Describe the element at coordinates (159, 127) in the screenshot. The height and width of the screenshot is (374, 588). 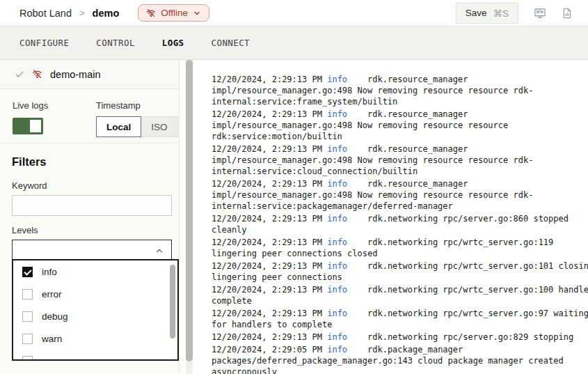
I see `timestamp-iso-button: ISO` at that location.